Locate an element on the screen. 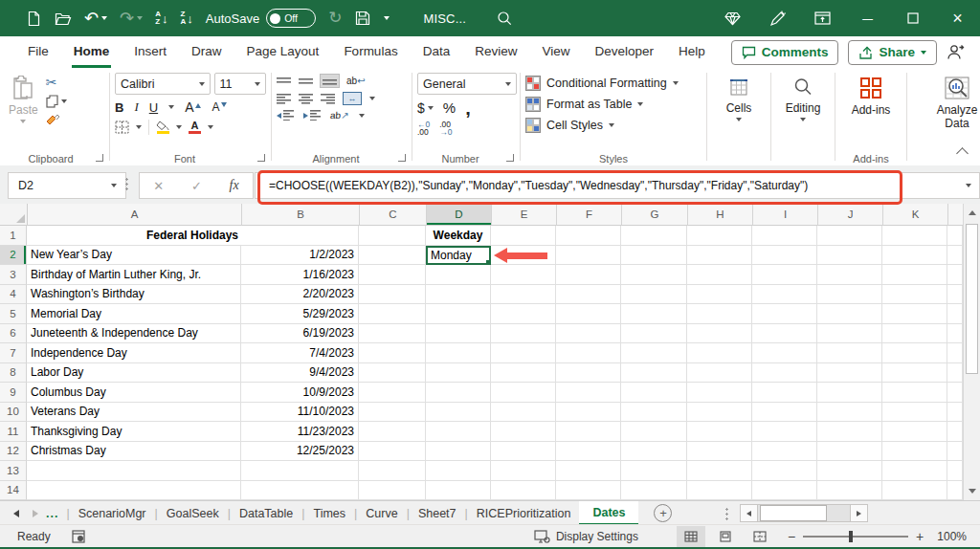  merge-dropdown-icon is located at coordinates (372, 99).